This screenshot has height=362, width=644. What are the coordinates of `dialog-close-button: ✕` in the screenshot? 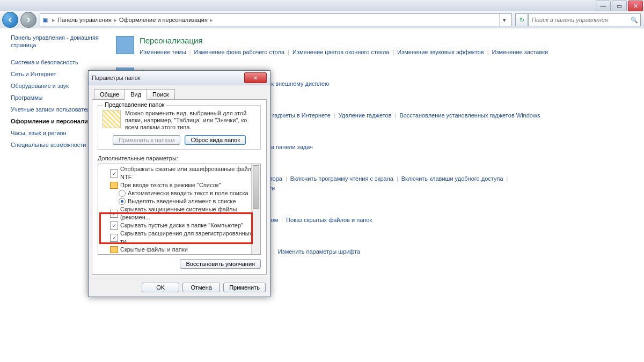 It's located at (255, 78).